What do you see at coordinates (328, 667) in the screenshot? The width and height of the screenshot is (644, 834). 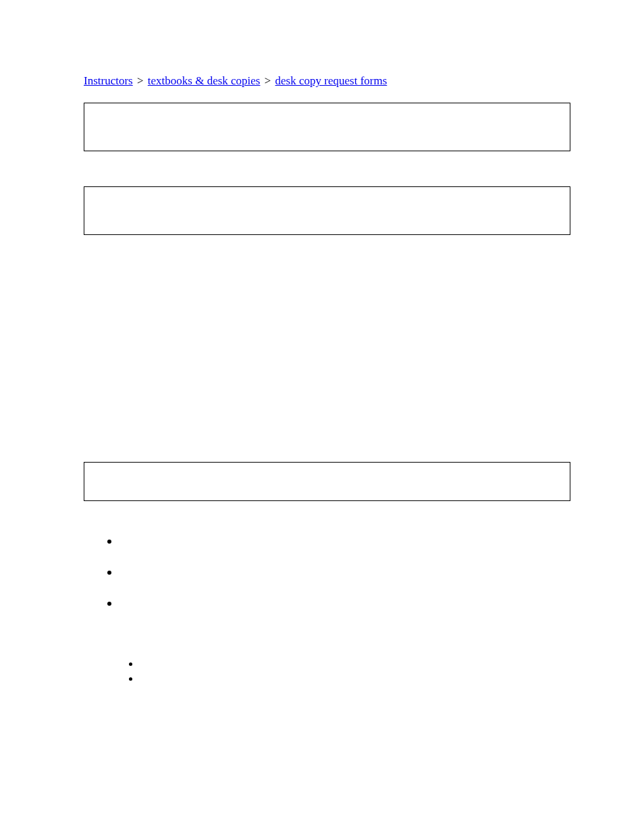 I see `nested-list-container` at bounding box center [328, 667].